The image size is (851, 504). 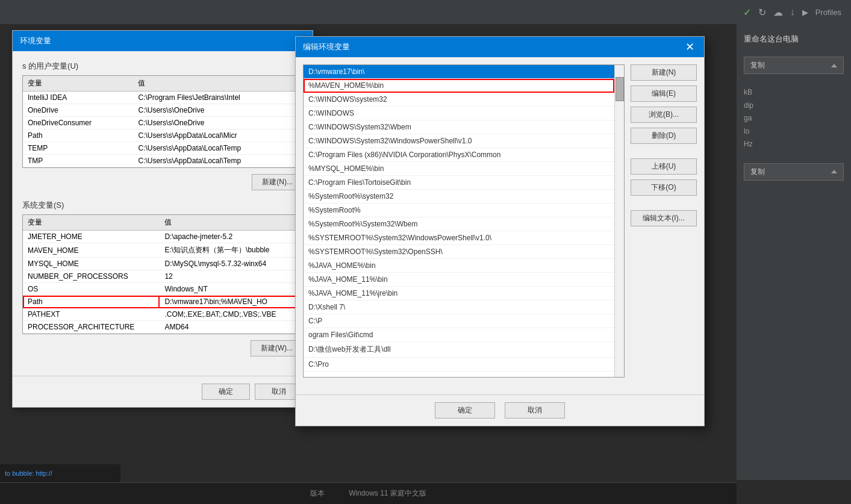 What do you see at coordinates (500, 47) in the screenshot?
I see `edit-dialog-title-bar: 编辑环境变量 ✕` at bounding box center [500, 47].